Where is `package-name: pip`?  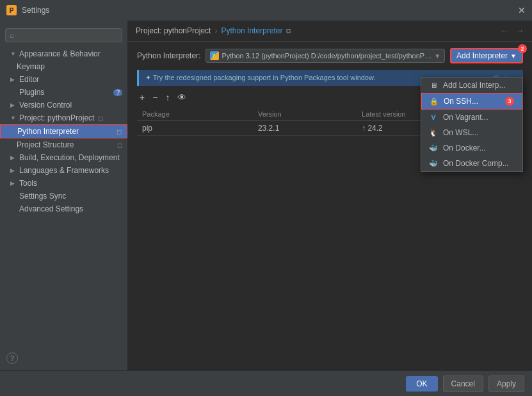 package-name: pip is located at coordinates (195, 128).